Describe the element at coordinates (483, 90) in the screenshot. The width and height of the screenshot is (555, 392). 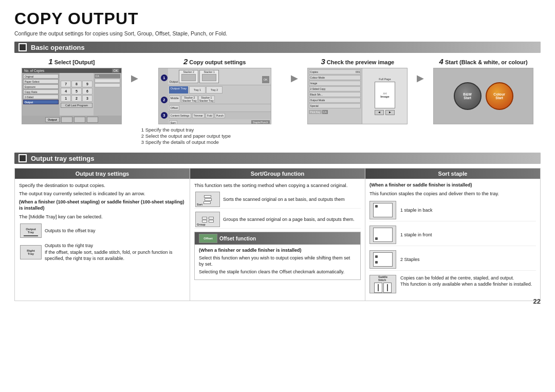
I see `step-4: 4 Start (Black & white, or colour) B&W S…` at that location.